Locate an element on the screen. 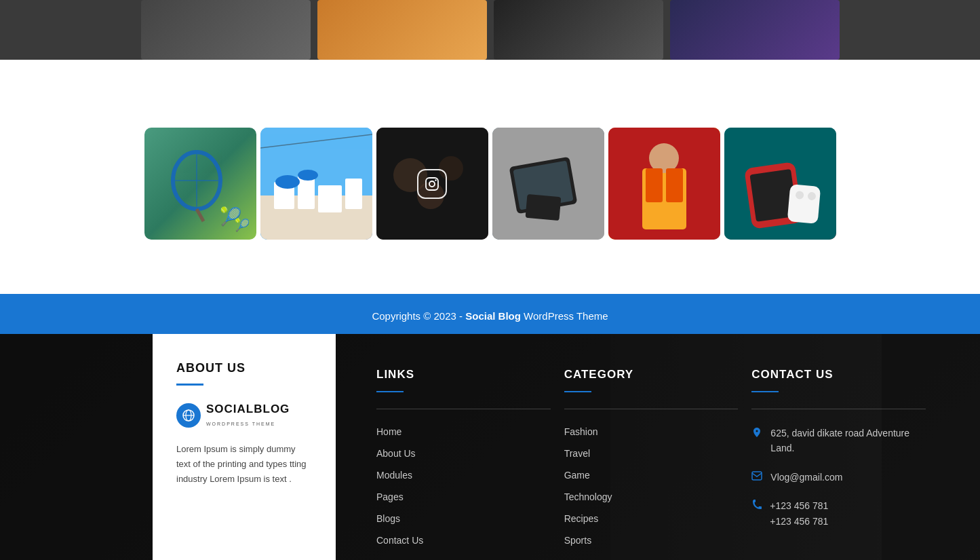 The width and height of the screenshot is (980, 560). about-description: Lorem Ipsum is simply dummy text of the … is located at coordinates (244, 464).